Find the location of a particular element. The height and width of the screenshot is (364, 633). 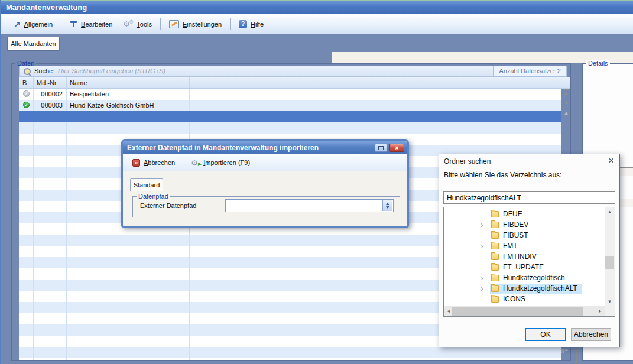

scroll-up-icon: ▲ is located at coordinates (566, 103).